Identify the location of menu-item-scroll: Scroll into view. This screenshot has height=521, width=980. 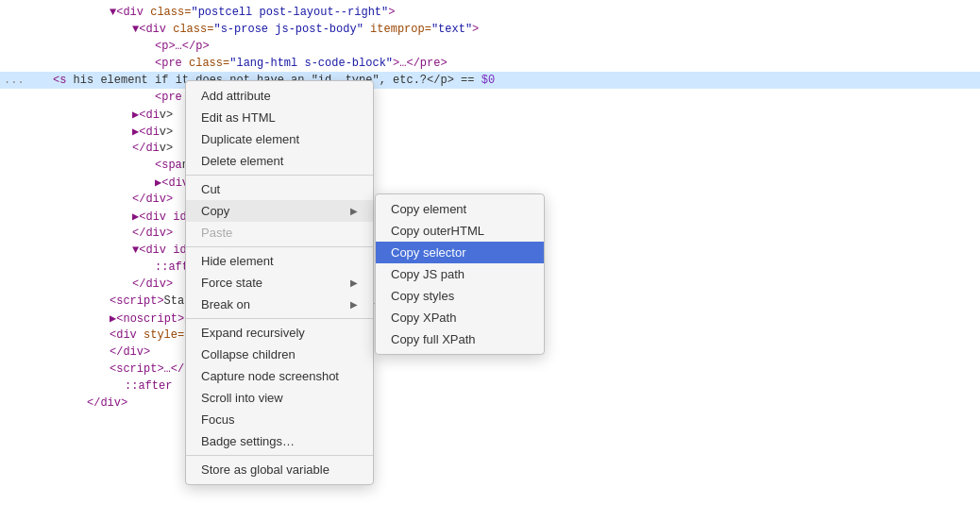
(279, 398).